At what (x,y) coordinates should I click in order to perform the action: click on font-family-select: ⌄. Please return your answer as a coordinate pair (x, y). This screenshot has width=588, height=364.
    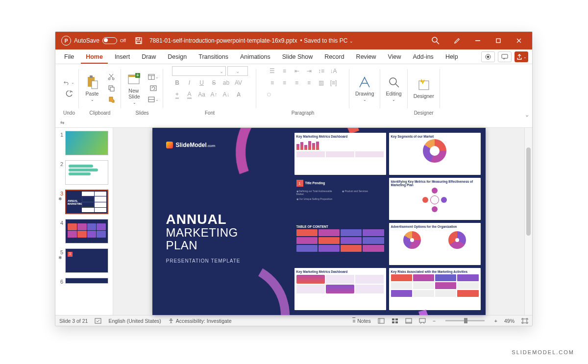
    Looking at the image, I should click on (199, 71).